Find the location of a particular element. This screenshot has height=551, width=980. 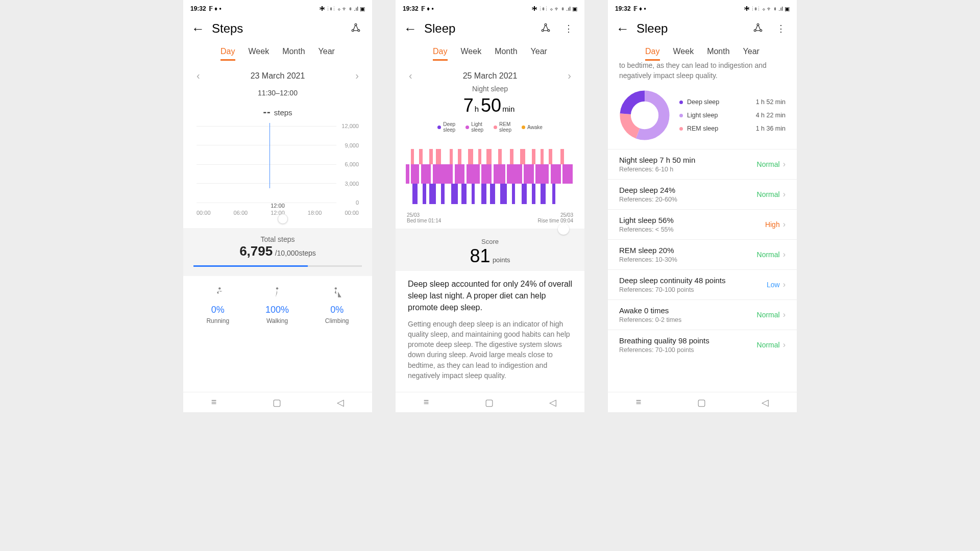

activity-running: 0% Running is located at coordinates (217, 305).